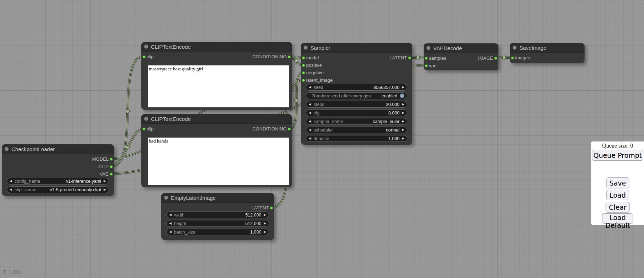 The image size is (644, 278). I want to click on node-empty-latent-image: EmptyLatentImageLATENT◀width512.000▶◀hei…, so click(218, 216).